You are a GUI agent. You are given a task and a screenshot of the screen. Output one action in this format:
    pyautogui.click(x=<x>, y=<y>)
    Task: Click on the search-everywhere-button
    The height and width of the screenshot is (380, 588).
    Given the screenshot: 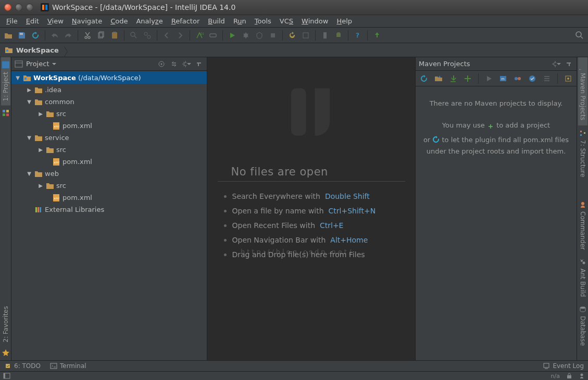 What is the action you would take?
    pyautogui.click(x=580, y=35)
    